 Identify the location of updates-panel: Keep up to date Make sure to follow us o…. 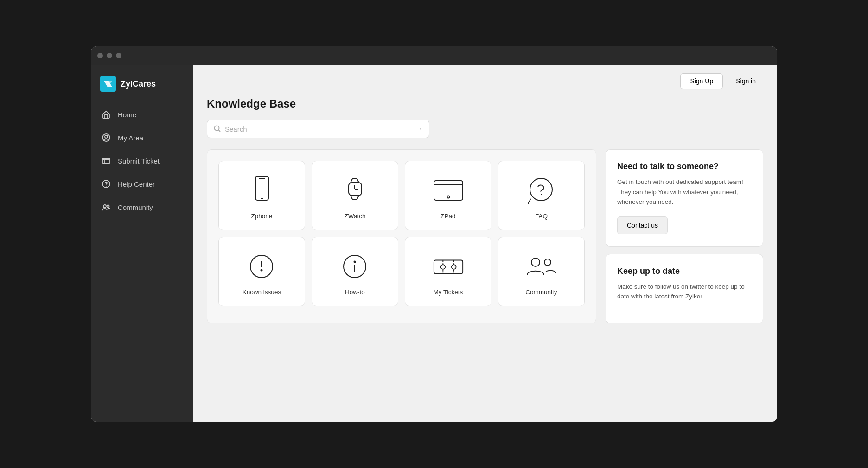
(684, 289).